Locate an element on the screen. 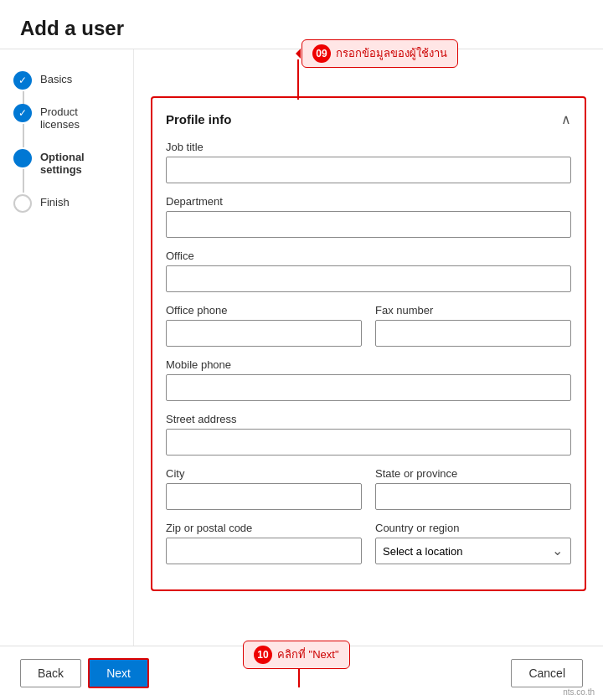 This screenshot has width=603, height=700. form-col-country: Country or region Select a location is located at coordinates (473, 543).